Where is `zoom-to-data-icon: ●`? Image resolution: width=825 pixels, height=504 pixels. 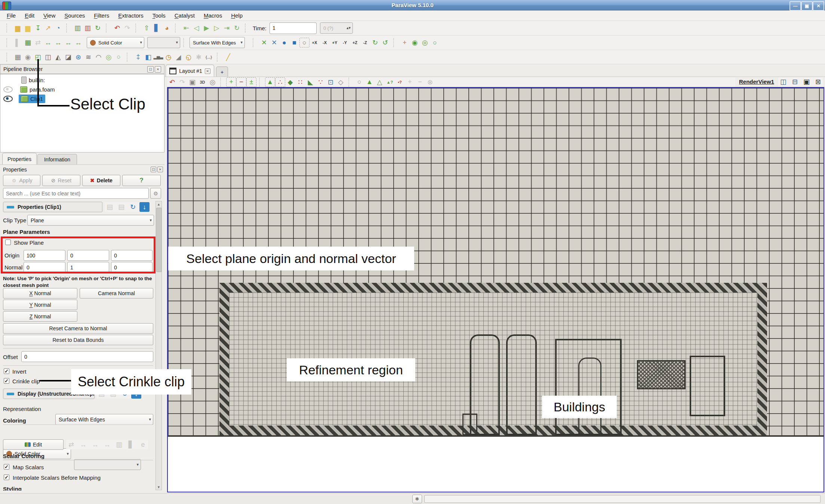 zoom-to-data-icon: ● is located at coordinates (284, 43).